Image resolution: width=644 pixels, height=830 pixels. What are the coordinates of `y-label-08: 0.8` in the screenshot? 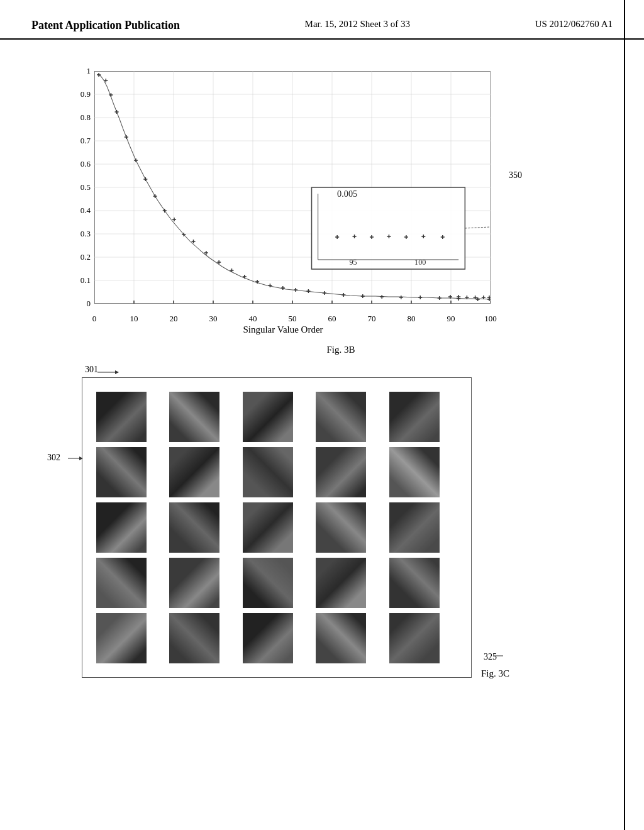 It's located at (86, 118).